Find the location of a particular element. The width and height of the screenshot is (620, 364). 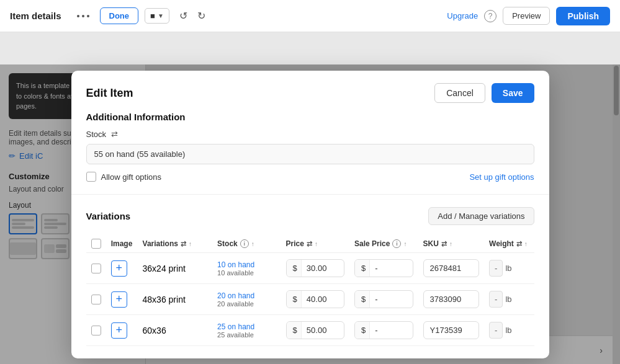

price-currency-2: $ is located at coordinates (294, 330).